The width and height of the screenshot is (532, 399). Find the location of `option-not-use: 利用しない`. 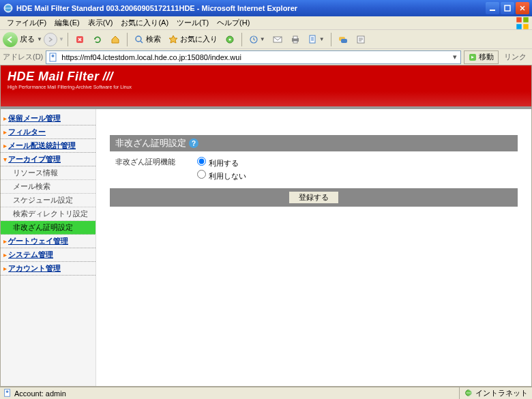

option-not-use: 利用しない is located at coordinates (355, 176).